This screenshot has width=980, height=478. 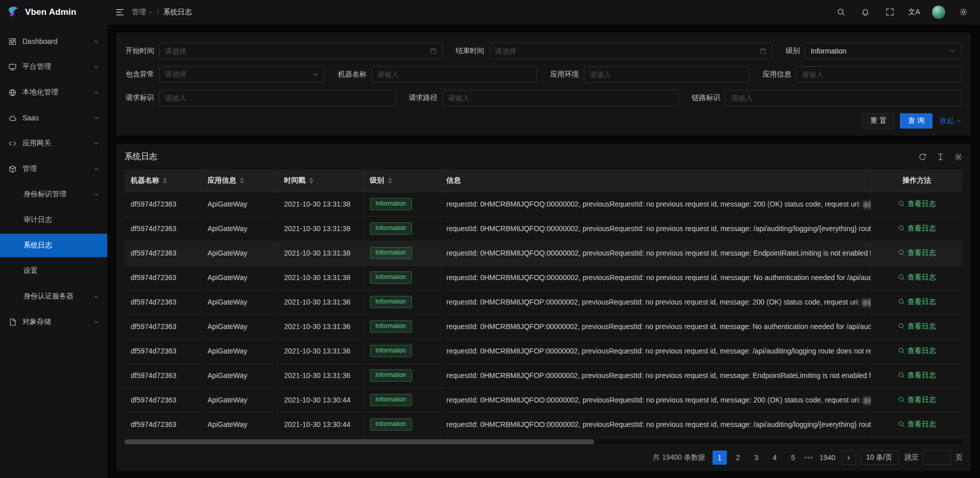 What do you see at coordinates (878, 121) in the screenshot?
I see `reset-button: 重 置` at bounding box center [878, 121].